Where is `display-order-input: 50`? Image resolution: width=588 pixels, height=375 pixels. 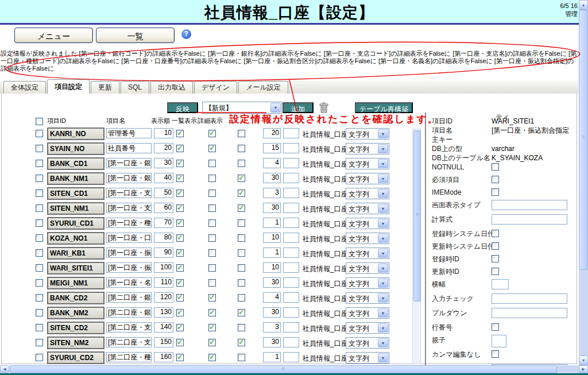 display-order-input: 50 is located at coordinates (164, 193).